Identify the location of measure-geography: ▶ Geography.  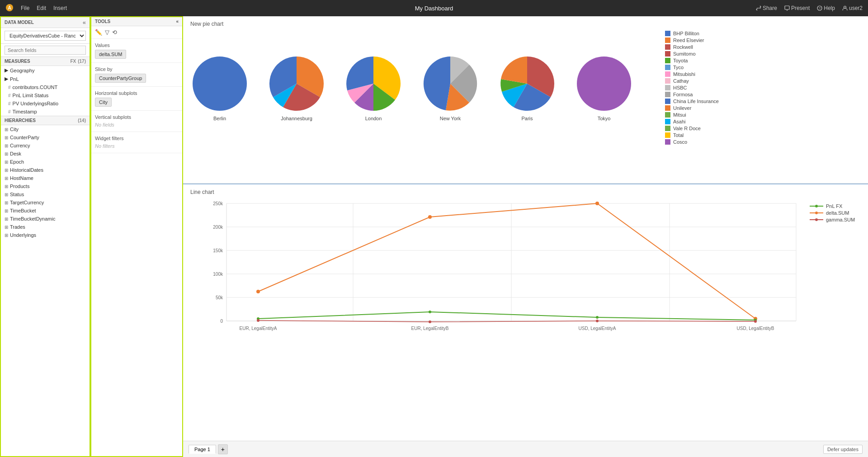
(45, 71).